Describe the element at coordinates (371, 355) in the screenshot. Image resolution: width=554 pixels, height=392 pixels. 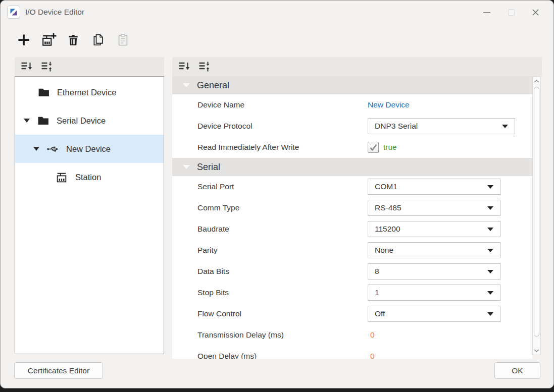
I see `open-delay-value: 0` at that location.